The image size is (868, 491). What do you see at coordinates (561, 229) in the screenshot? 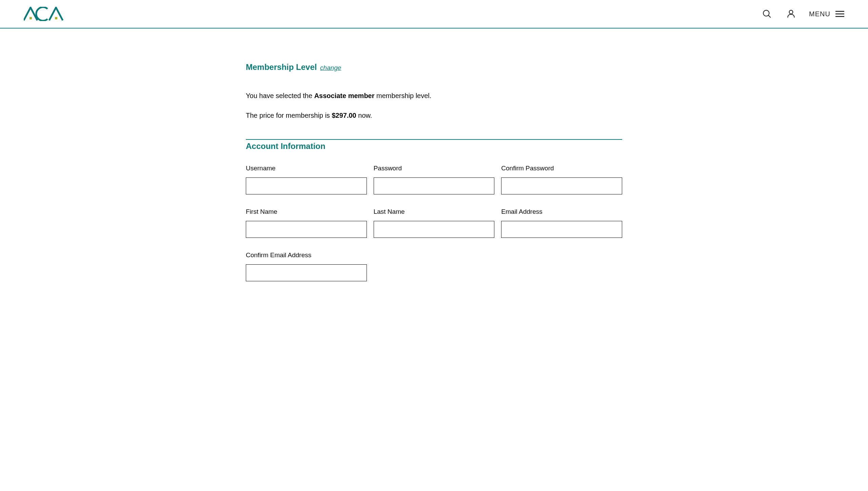
I see `email-field` at bounding box center [561, 229].